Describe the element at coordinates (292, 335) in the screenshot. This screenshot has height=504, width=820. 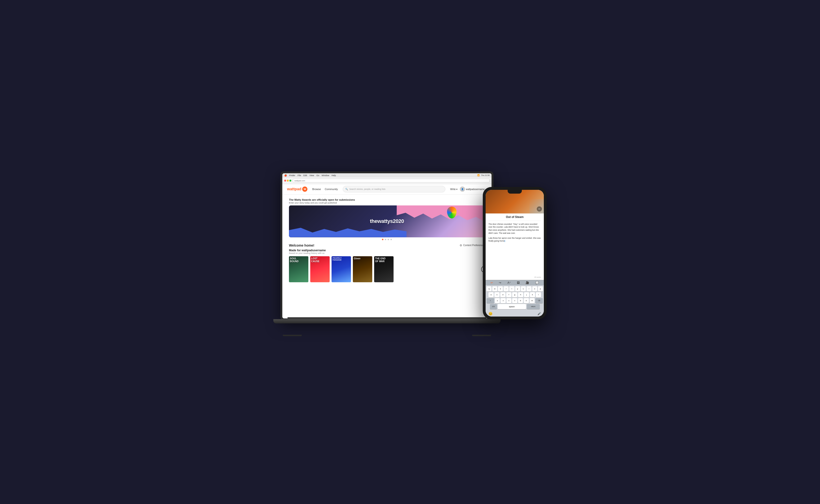
I see `laptop-foot-left` at that location.